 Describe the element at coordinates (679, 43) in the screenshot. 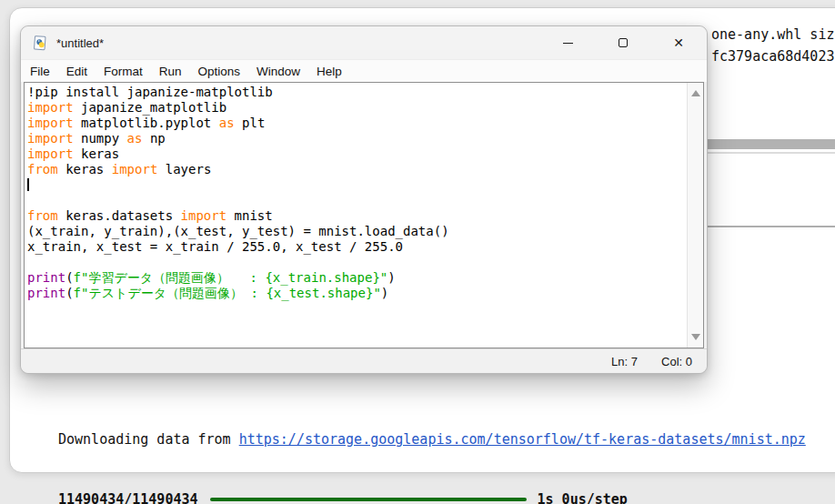

I see `close-icon: ✕` at that location.